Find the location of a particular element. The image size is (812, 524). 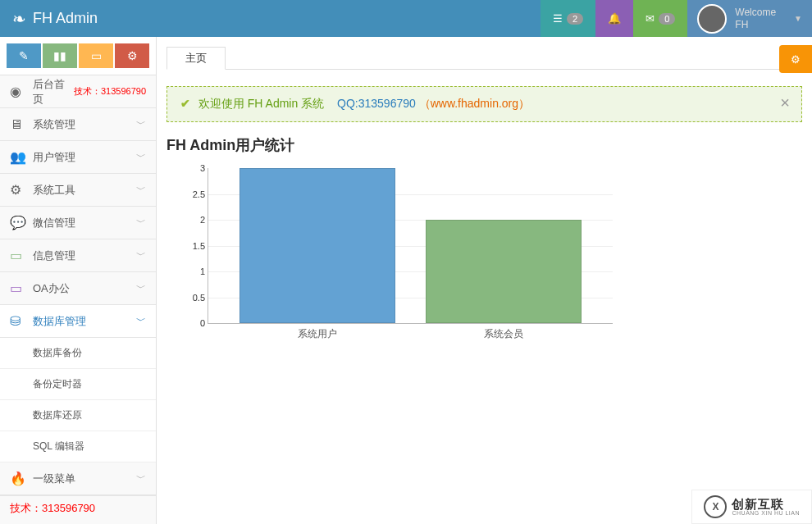

y-tick: 3 is located at coordinates (196, 168).